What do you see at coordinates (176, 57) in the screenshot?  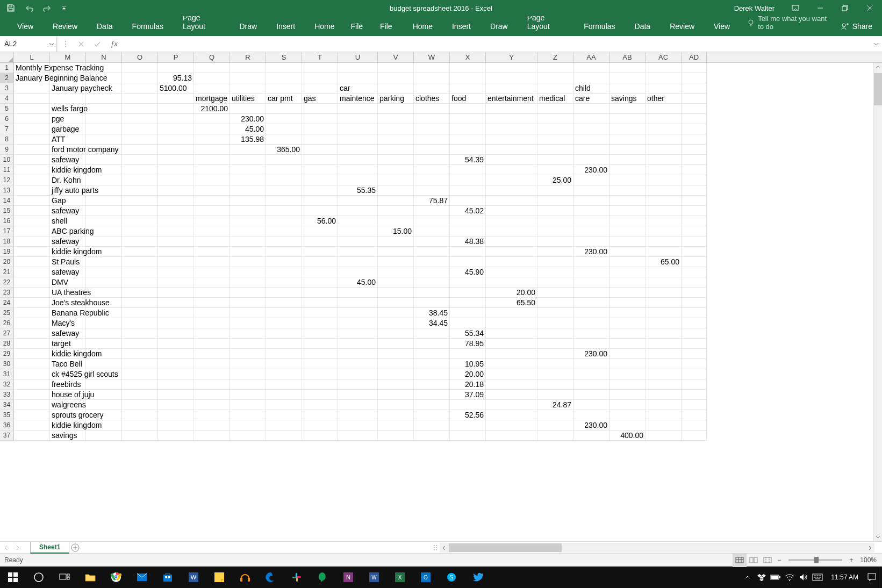 I see `column-header-P: P` at bounding box center [176, 57].